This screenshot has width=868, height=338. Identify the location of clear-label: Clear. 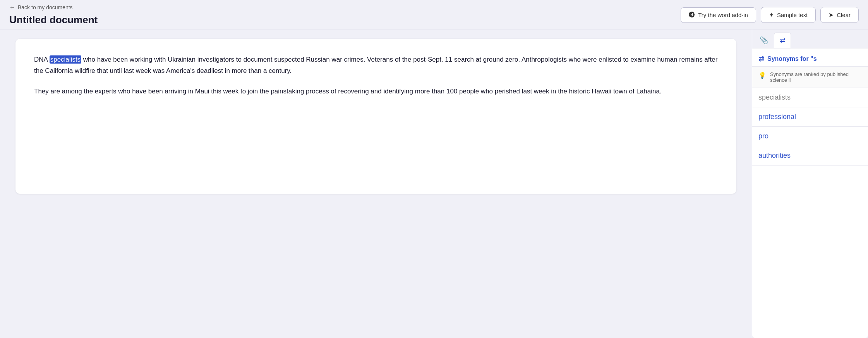
(844, 15).